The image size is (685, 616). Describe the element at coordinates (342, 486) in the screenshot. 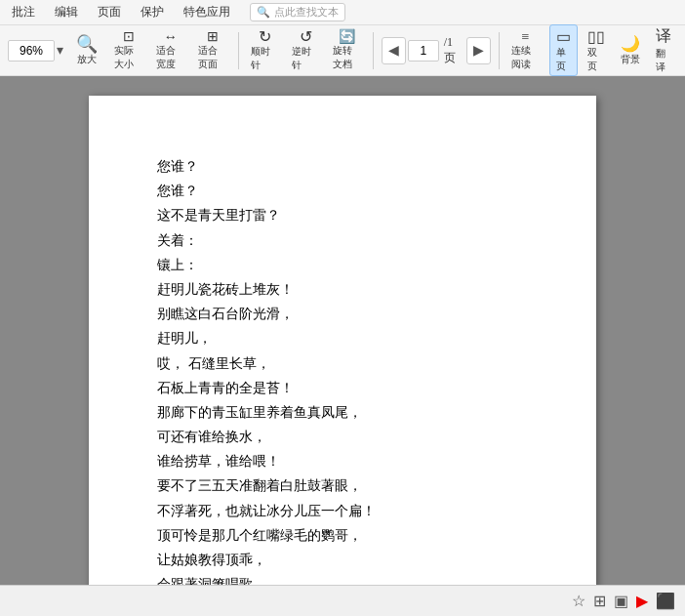

I see `document-line: 要不了三五天准翻着白肚鼓著眼，` at that location.